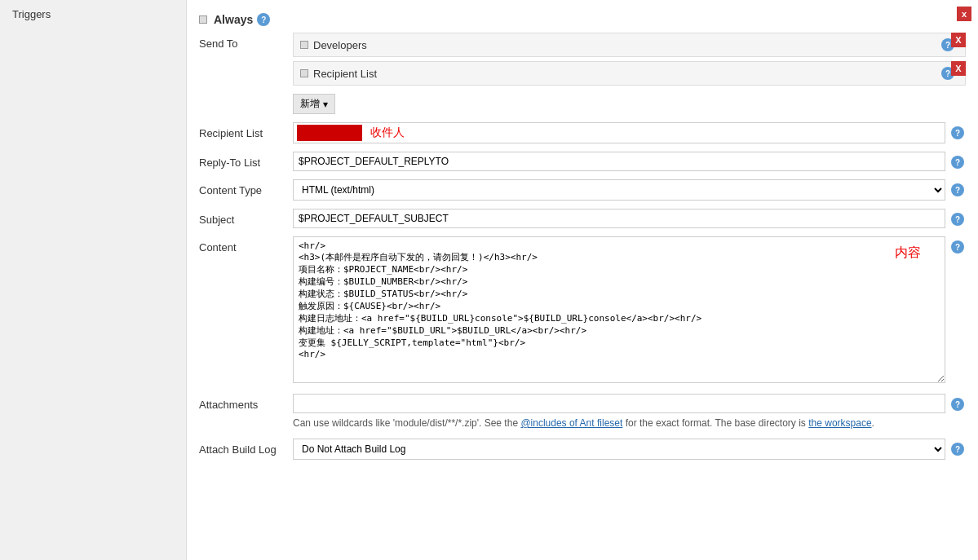  I want to click on attach-build-log-help-icon: ?, so click(958, 449).